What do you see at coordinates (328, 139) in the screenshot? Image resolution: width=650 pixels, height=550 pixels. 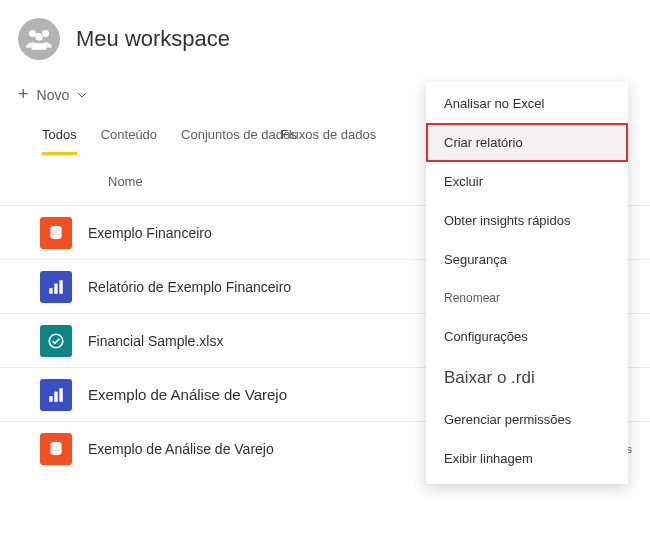 I see `tab-dataflows: Fluxos de dados` at bounding box center [328, 139].